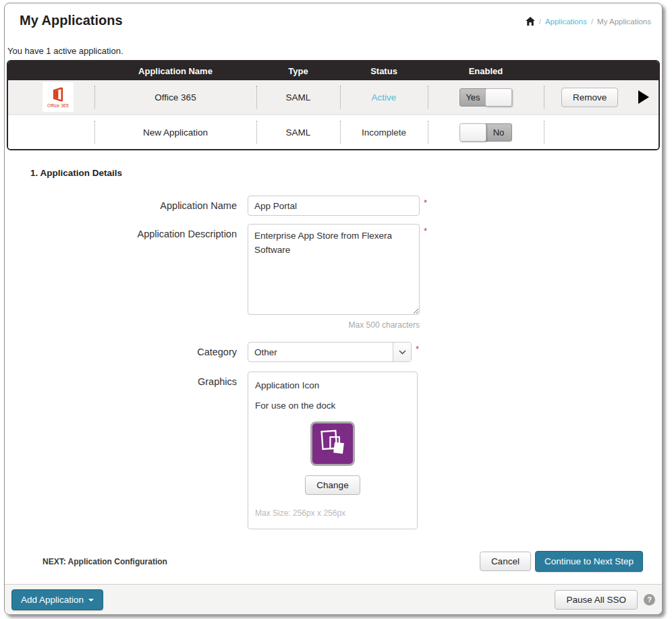 This screenshot has height=619, width=672. Describe the element at coordinates (333, 386) in the screenshot. I see `application-icon-title: Application Icon` at that location.